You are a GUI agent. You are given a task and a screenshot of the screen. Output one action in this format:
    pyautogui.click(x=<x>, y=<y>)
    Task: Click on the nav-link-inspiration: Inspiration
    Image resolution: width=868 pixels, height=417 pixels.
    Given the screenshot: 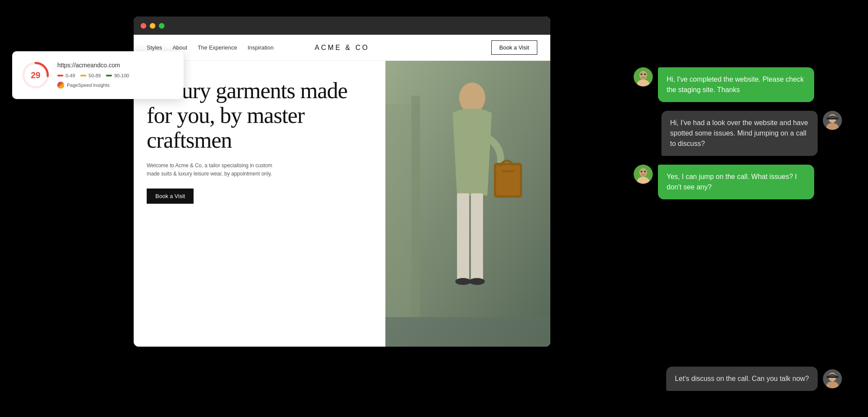 What is the action you would take?
    pyautogui.click(x=260, y=48)
    